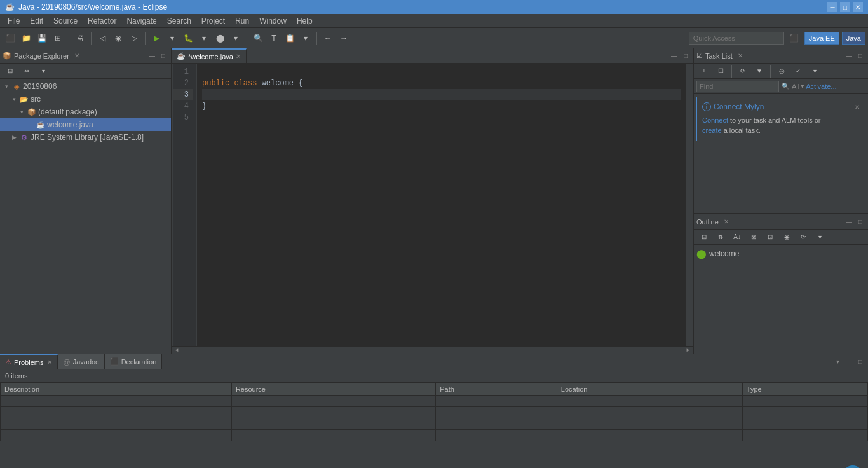 The height and width of the screenshot is (468, 868). I want to click on prev-edit-button: ←, so click(328, 38).